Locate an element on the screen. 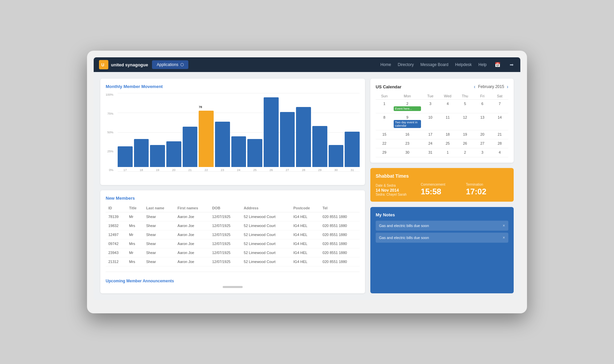  chart-bars: 17181920217822232425262728293031 is located at coordinates (239, 132).